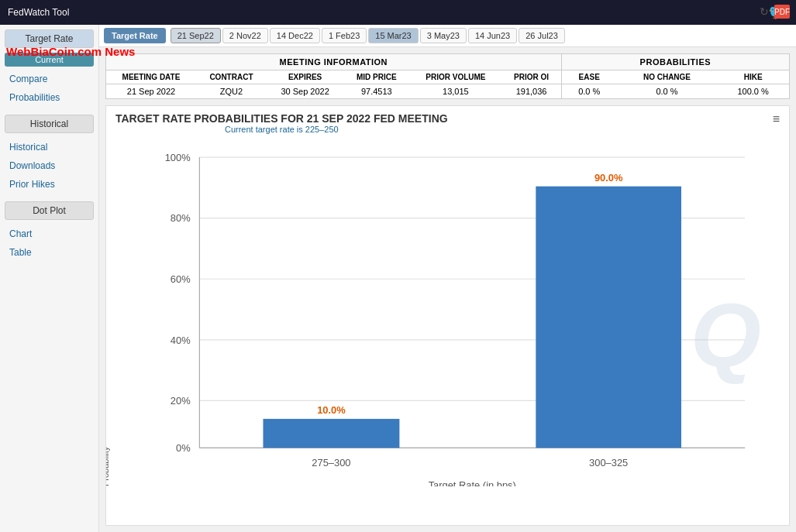 The image size is (796, 532). What do you see at coordinates (282, 129) in the screenshot?
I see `chart-subtitle: Current target rate is 225–250` at bounding box center [282, 129].